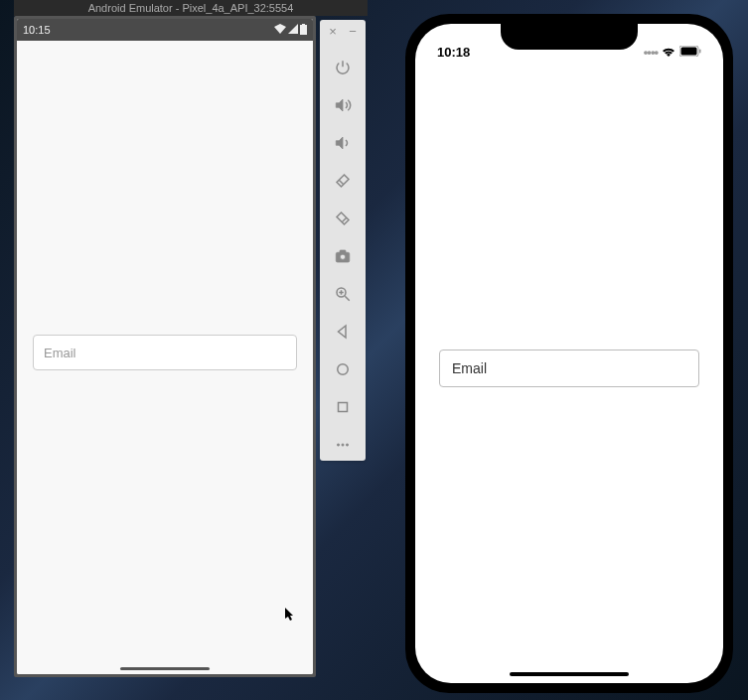 This screenshot has height=700, width=748. What do you see at coordinates (343, 407) in the screenshot?
I see `overview-button` at bounding box center [343, 407].